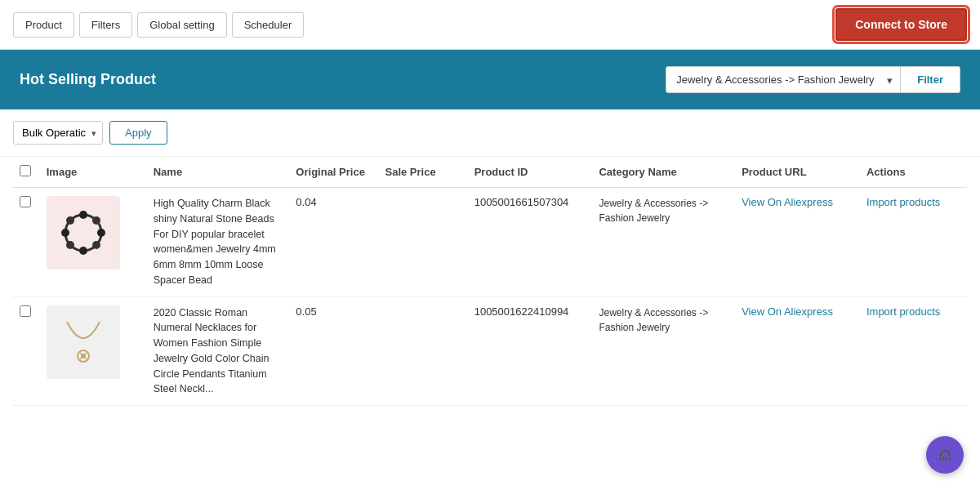  Describe the element at coordinates (333, 351) in the screenshot. I see `row2-orig-price-cell: 0.05` at that location.